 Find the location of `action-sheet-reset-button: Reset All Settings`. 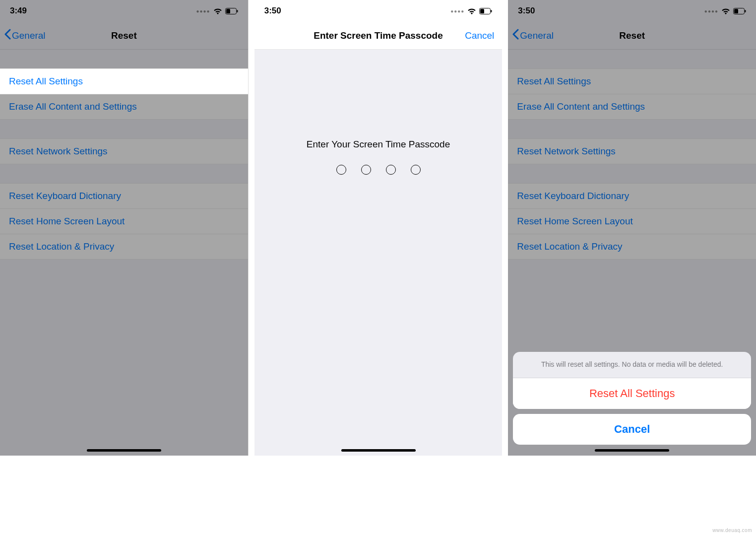

action-sheet-reset-button: Reset All Settings is located at coordinates (632, 394).